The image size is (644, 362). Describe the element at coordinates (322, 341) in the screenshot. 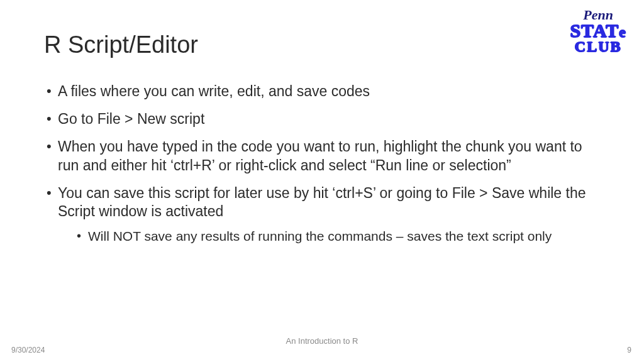

I see `footer-title: An Introduction to R` at that location.